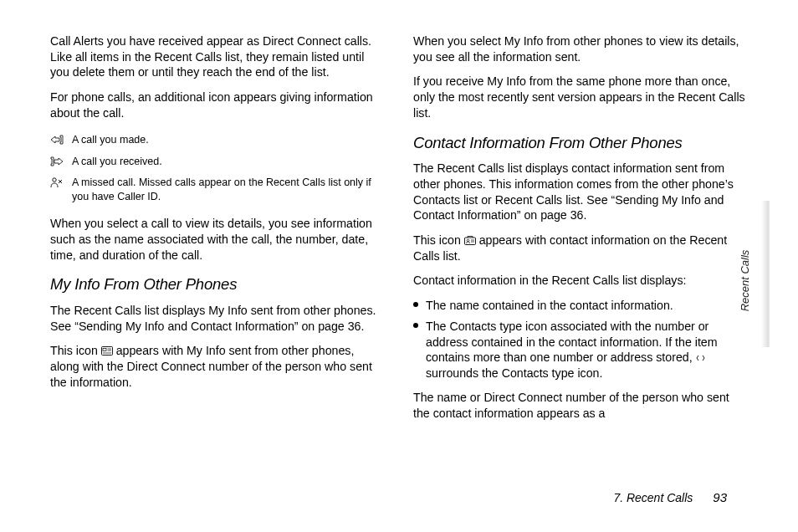 This screenshot has height=532, width=798. I want to click on paragraph: This icon appears with My Info sent from…, so click(217, 366).